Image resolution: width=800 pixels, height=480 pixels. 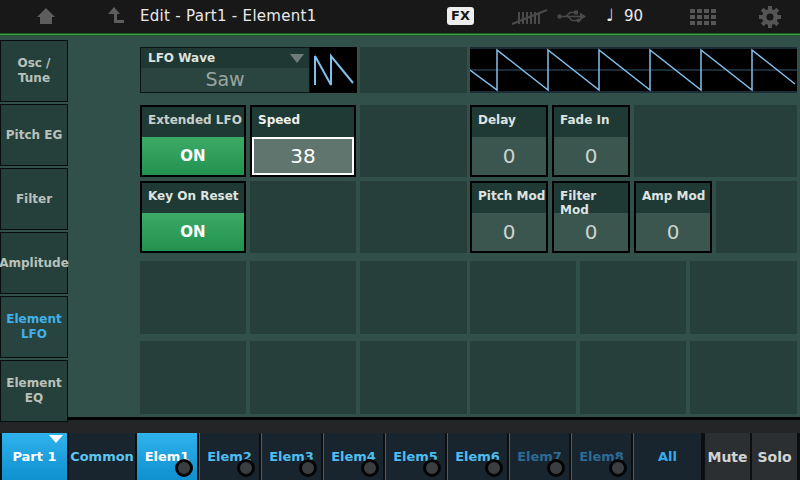 I want to click on amp-mod-value: 0, so click(x=673, y=232).